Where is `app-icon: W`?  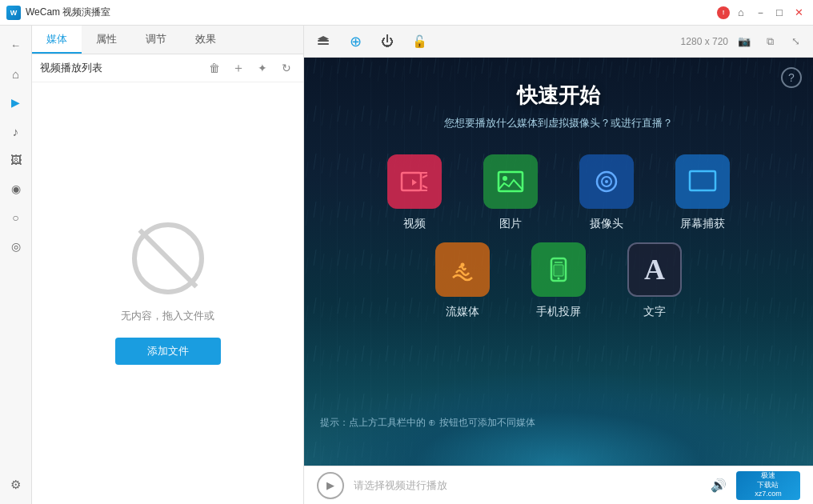 app-icon: W is located at coordinates (14, 13).